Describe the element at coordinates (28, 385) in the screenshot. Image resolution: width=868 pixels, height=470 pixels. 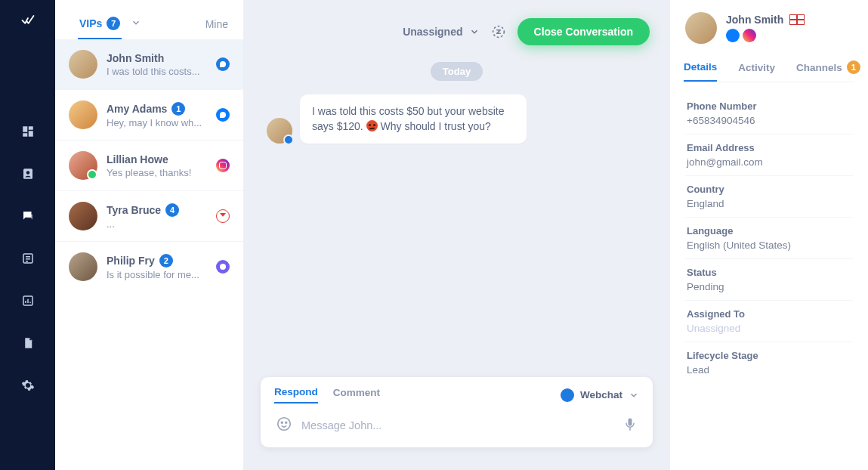
I see `nav-settings-icon` at that location.